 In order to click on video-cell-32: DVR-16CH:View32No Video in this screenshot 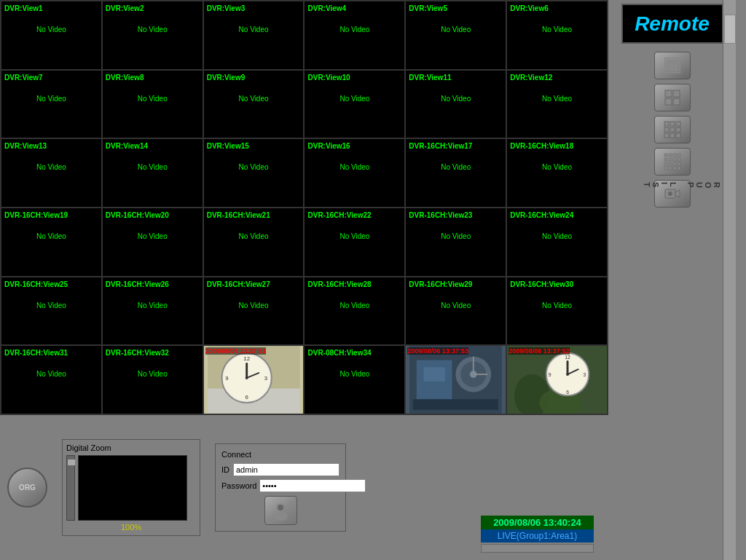, I will do `click(153, 380)`.